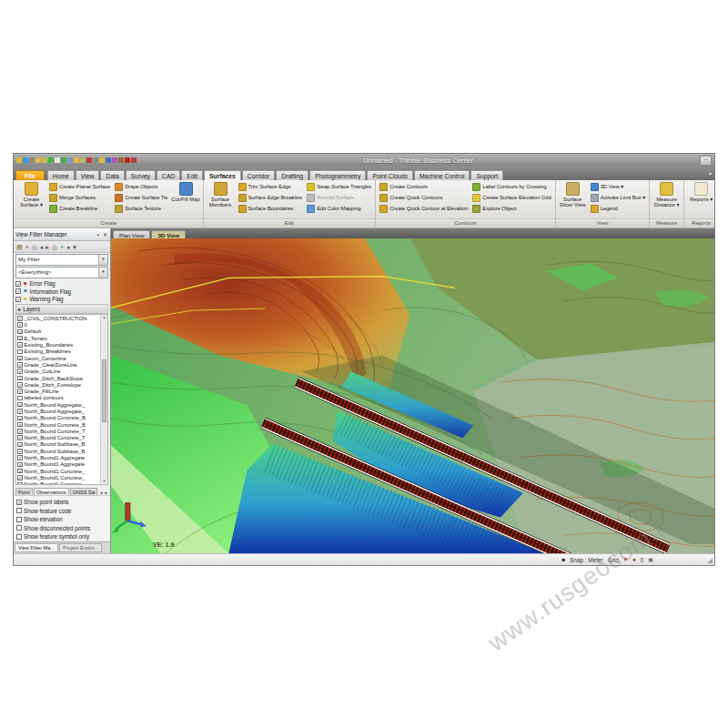 Image resolution: width=728 pixels, height=728 pixels. I want to click on ribbon-tab: Data, so click(112, 175).